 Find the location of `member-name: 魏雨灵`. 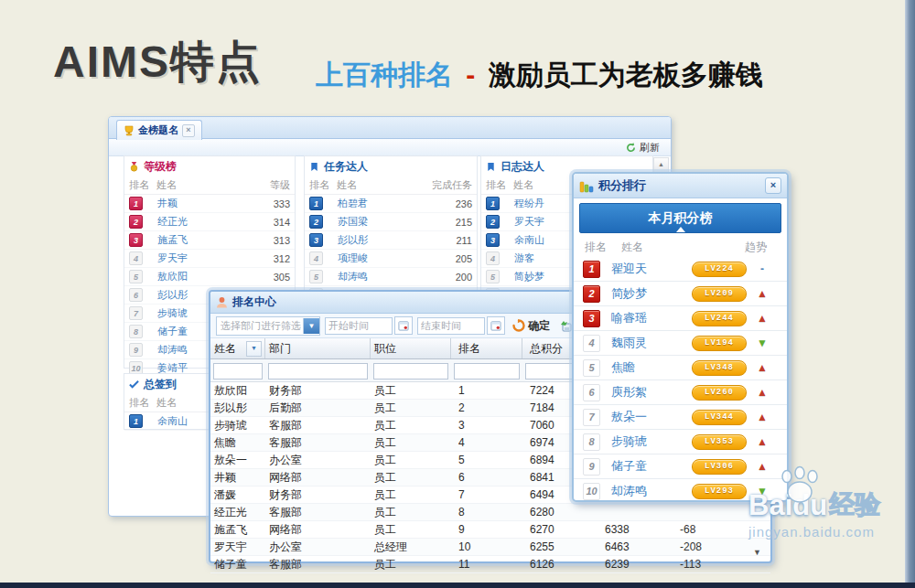

member-name: 魏雨灵 is located at coordinates (651, 343).